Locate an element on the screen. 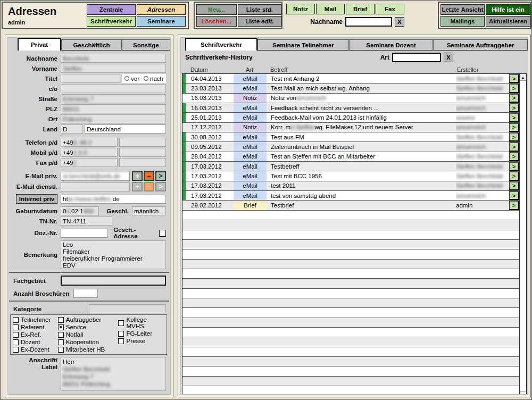 The image size is (532, 400). radio-nach is located at coordinates (146, 79).